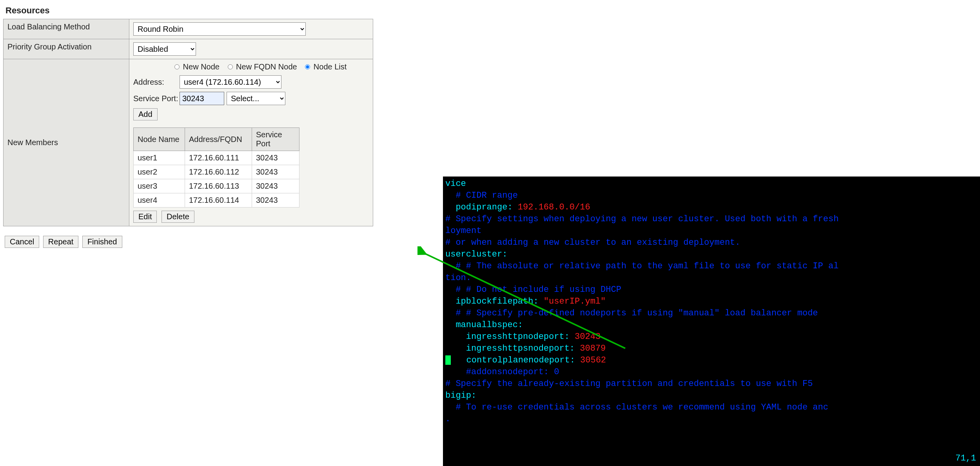  What do you see at coordinates (330, 67) in the screenshot?
I see `radio-node-list-label: Node List` at bounding box center [330, 67].